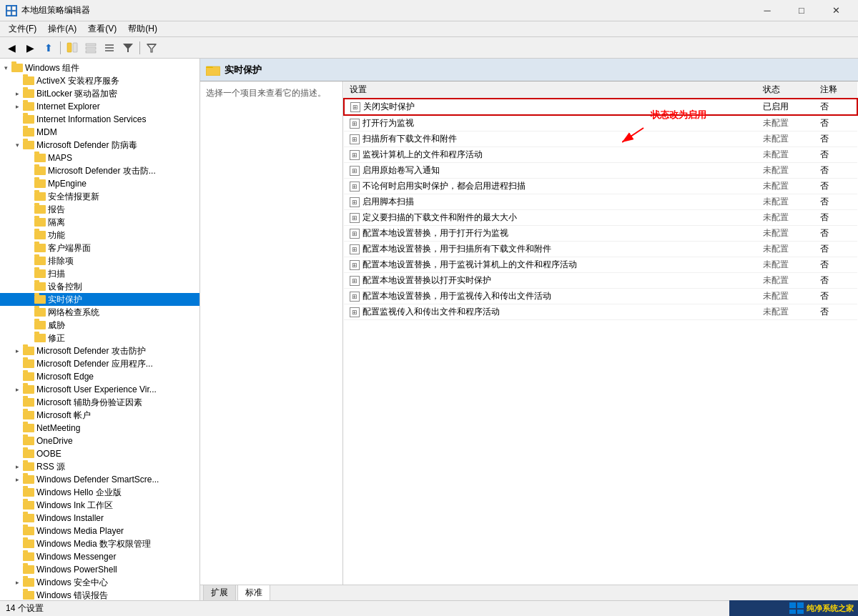  Describe the element at coordinates (254, 592) in the screenshot. I see `tab-标准: 标准` at that location.